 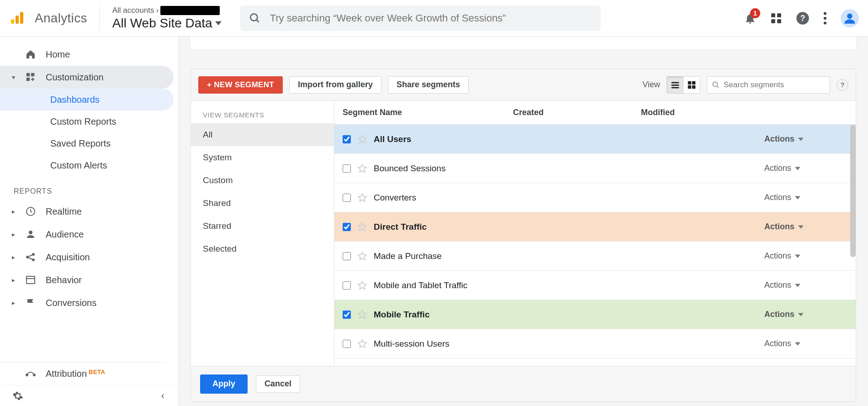 I want to click on caret-down-icon, so click(x=218, y=23).